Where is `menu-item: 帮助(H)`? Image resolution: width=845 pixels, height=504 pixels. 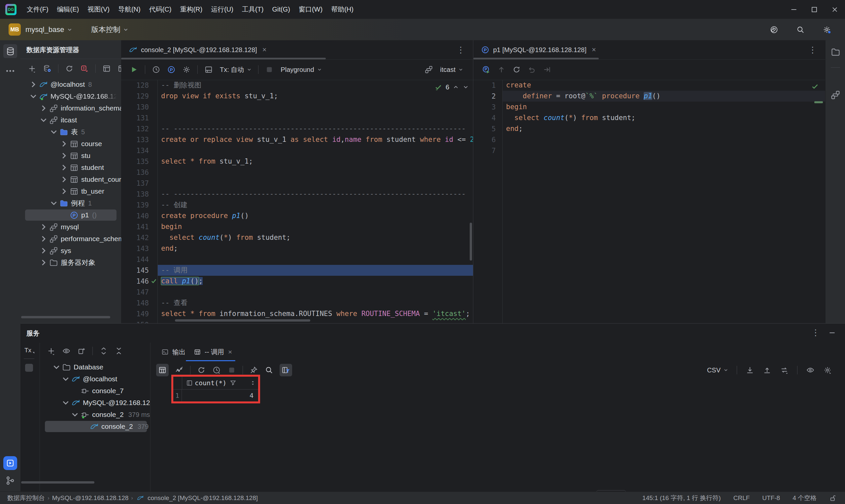 menu-item: 帮助(H) is located at coordinates (342, 10).